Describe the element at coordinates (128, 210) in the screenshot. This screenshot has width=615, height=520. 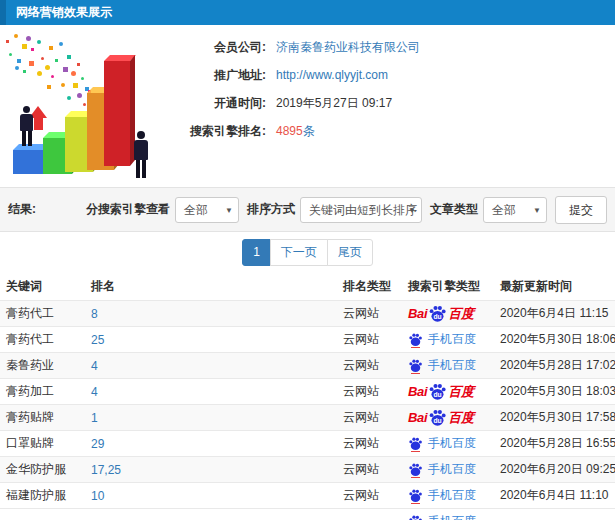
I see `engine-view-label: 分搜索引擎查看` at that location.